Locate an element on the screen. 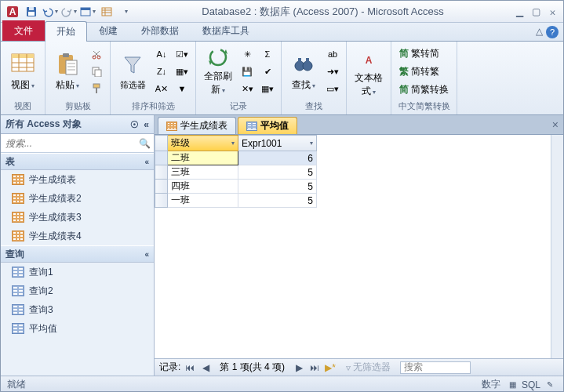 Image resolution: width=564 pixels, height=392 pixels. select-icon: ▭▾ is located at coordinates (333, 89).